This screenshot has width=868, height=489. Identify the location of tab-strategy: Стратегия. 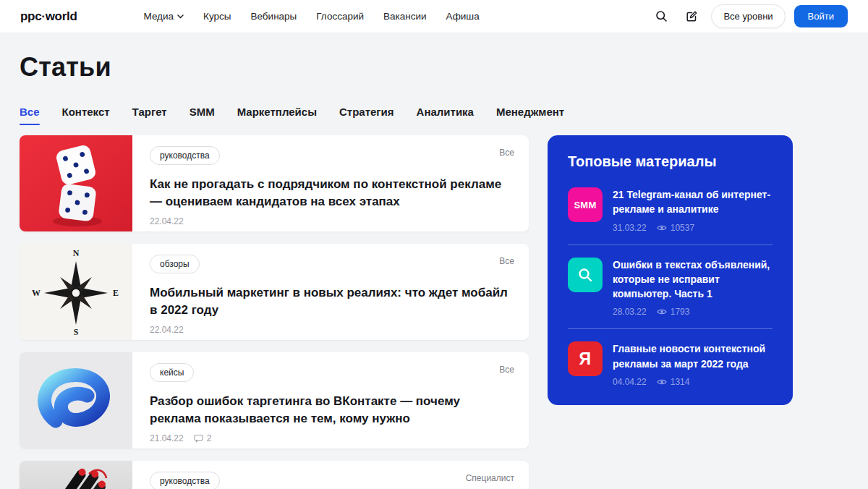
(367, 116).